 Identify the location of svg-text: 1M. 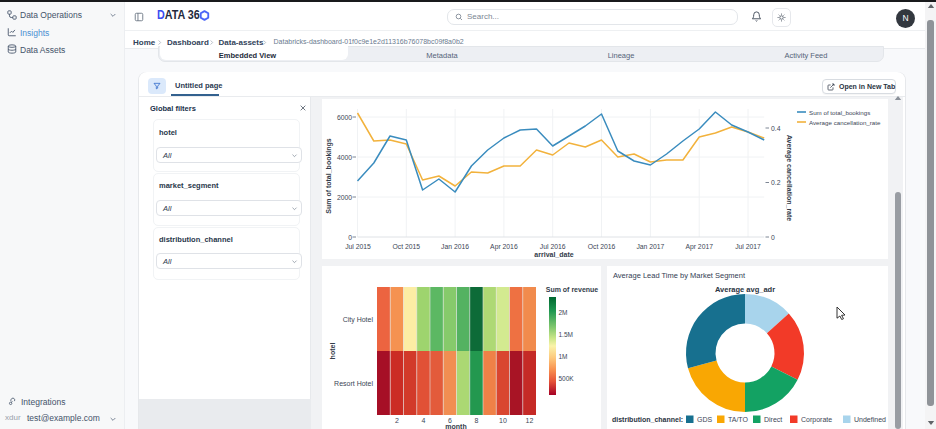
(564, 356).